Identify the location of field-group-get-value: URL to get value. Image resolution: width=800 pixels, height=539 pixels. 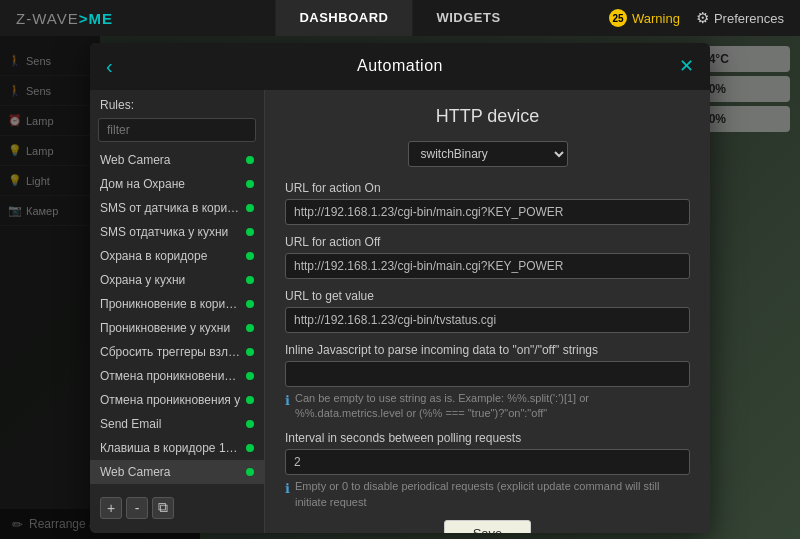
(488, 311).